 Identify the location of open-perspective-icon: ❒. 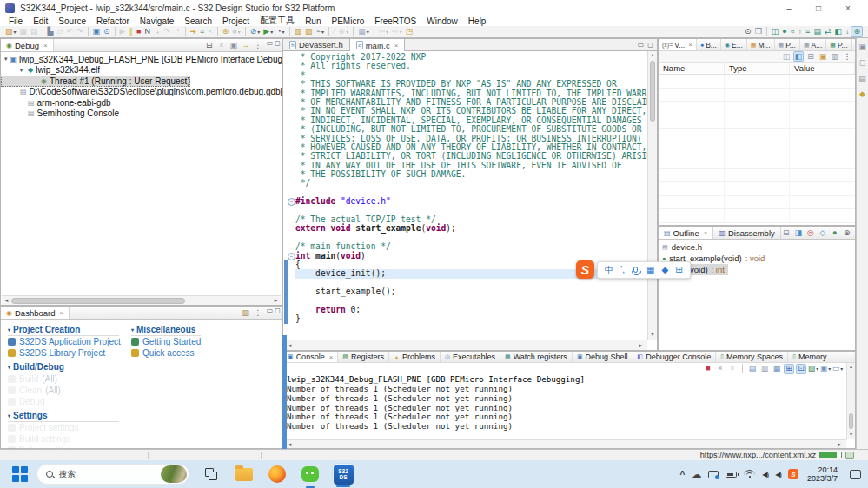
(759, 31).